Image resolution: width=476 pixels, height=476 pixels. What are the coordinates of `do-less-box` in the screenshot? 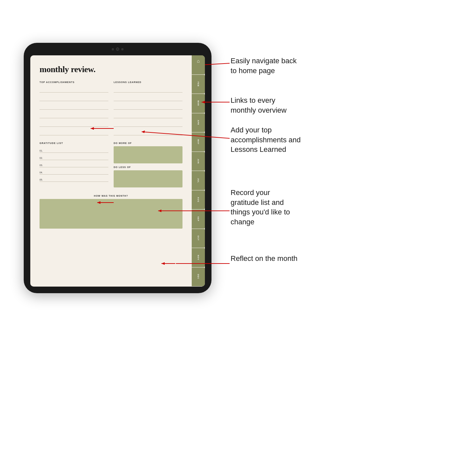 It's located at (148, 179).